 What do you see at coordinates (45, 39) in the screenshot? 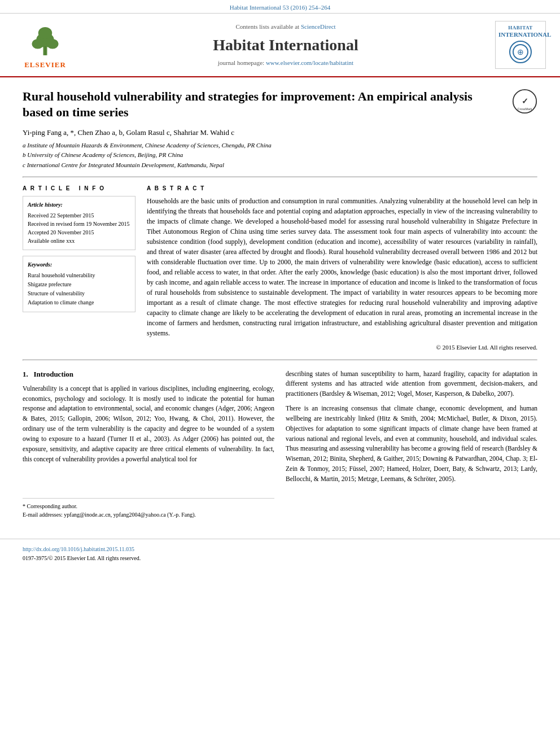
I see `elsevier-tree-icon` at bounding box center [45, 39].